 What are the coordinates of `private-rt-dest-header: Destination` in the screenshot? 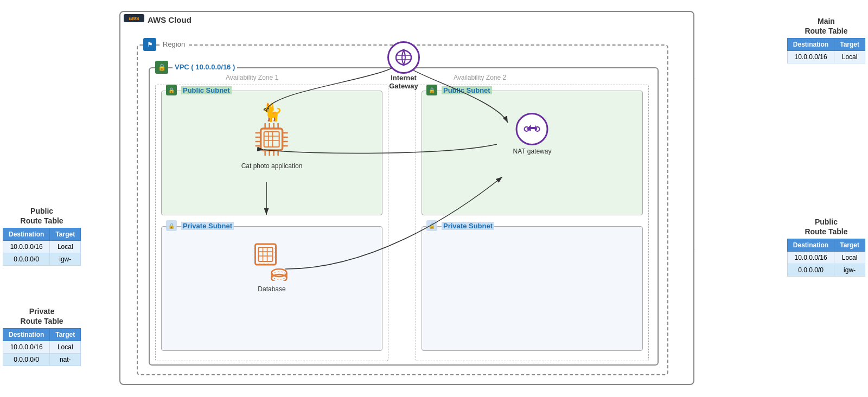 It's located at (27, 335).